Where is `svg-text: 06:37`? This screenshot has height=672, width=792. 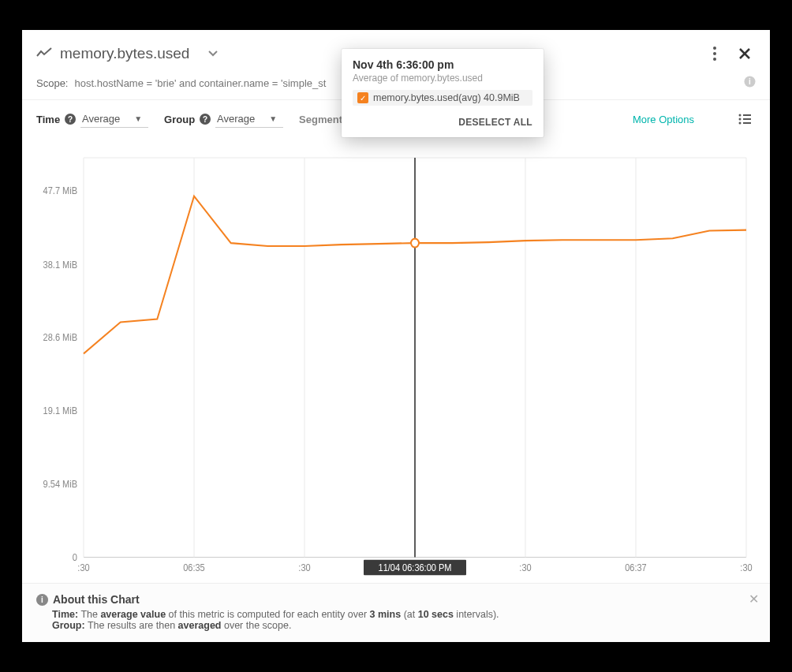
svg-text: 06:37 is located at coordinates (636, 567).